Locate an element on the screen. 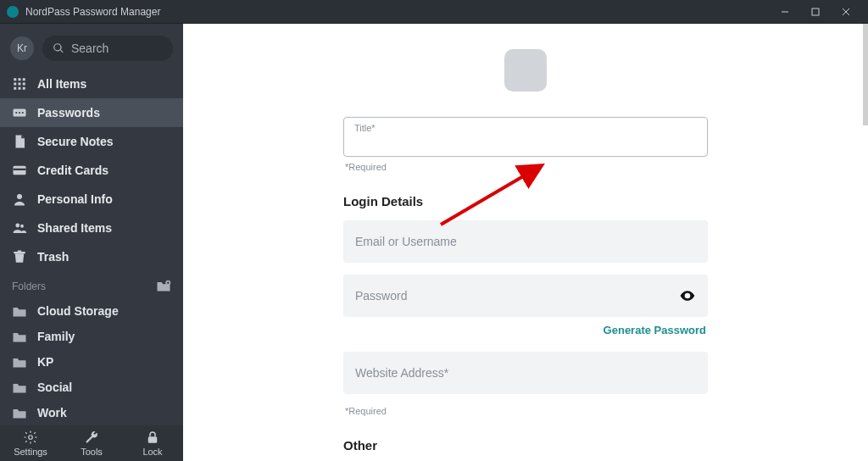 The image size is (868, 461). lock-label: Lock is located at coordinates (153, 452).